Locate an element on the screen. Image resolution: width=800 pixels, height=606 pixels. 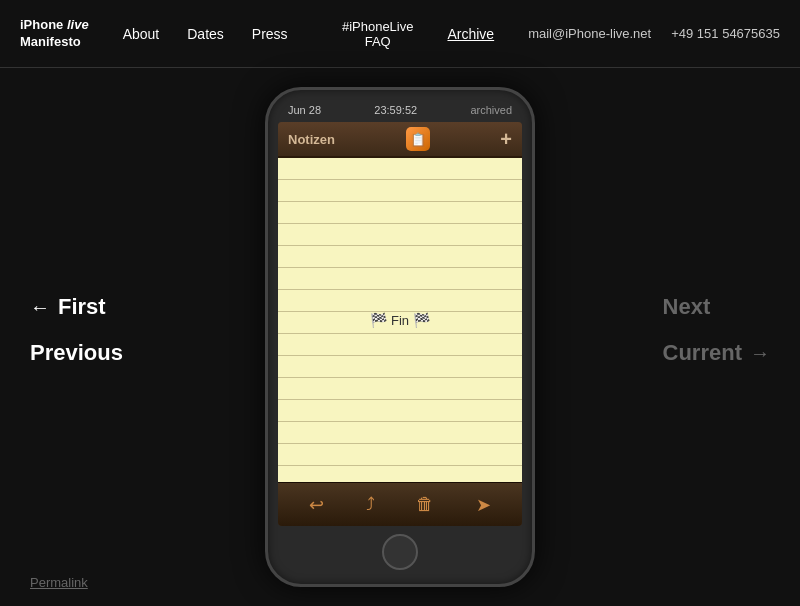
first-button: ← First is located at coordinates (76, 307).